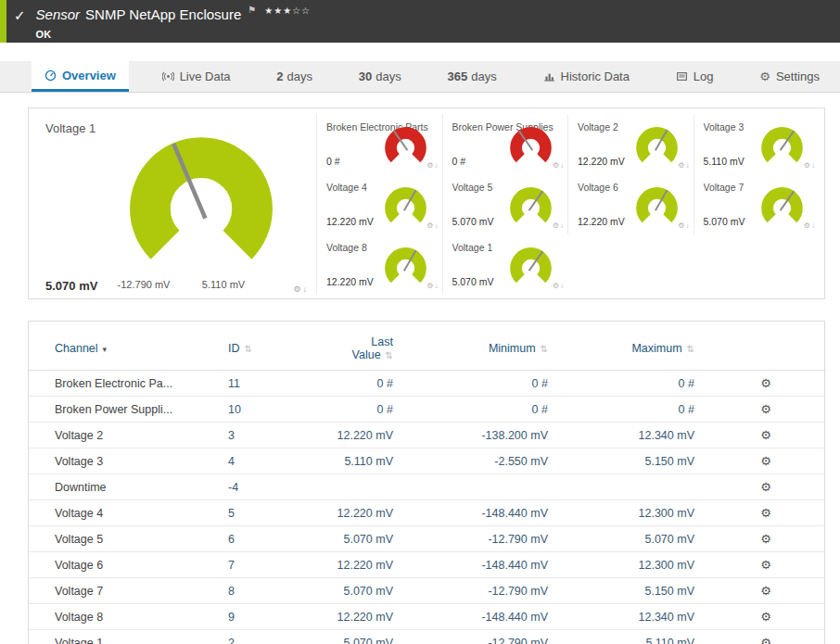  Describe the element at coordinates (379, 145) in the screenshot. I see `gauge-broken-electronic-parts: Broken Electronic Parts0 #⚙↓` at that location.